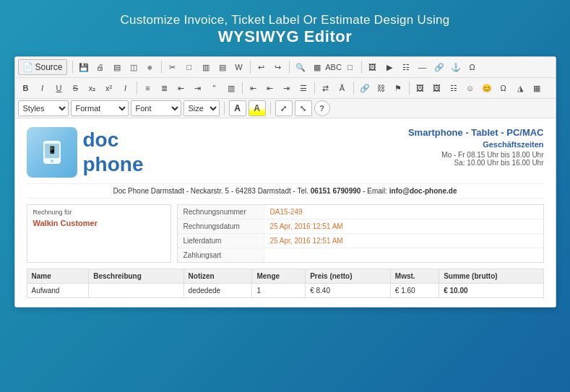 The width and height of the screenshot is (570, 392). I want to click on format2-button: ▦, so click(537, 88).